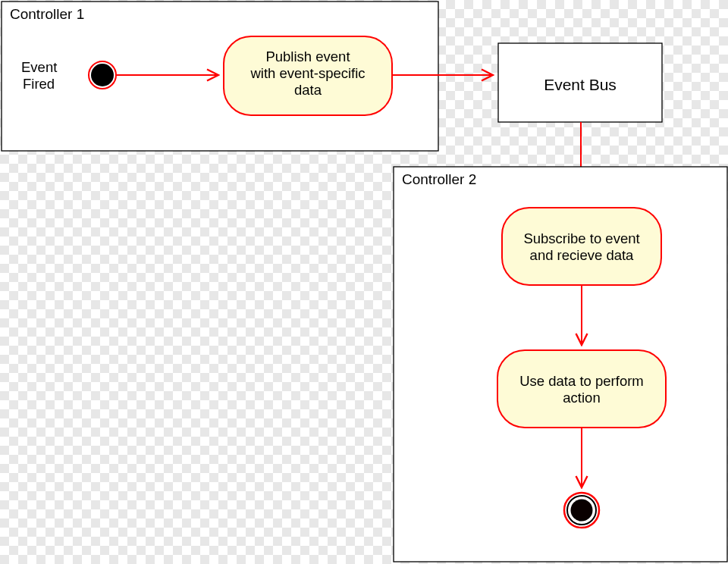 The image size is (728, 564). I want to click on subscribe-line2: and recieve data, so click(582, 255).